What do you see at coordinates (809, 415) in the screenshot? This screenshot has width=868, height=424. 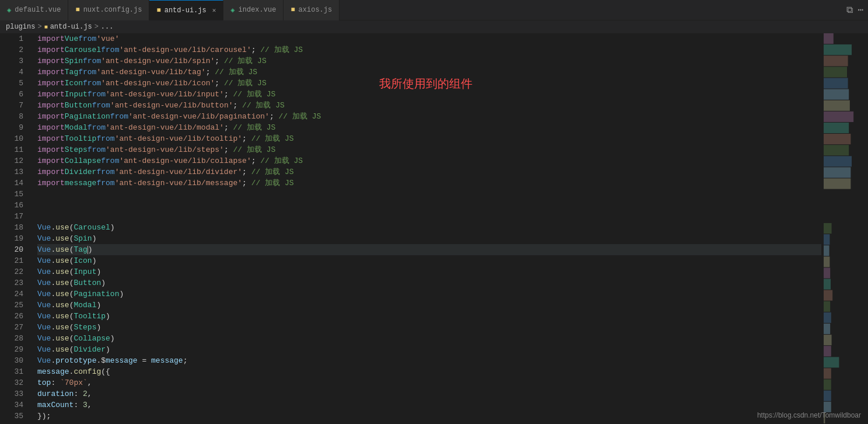 I see `watermark: https://blog.csdn.net/Tomwildboar` at bounding box center [809, 415].